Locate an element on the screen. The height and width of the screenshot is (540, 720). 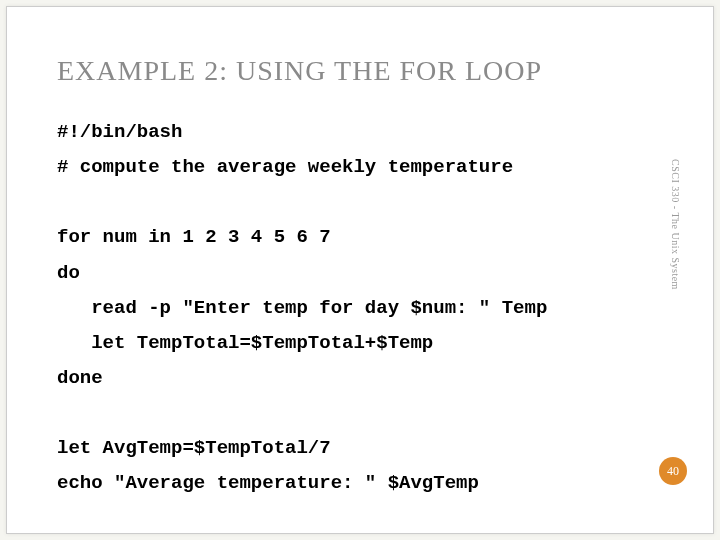
course-label: CSCI 330 - The Unix System is located at coordinates (676, 224).